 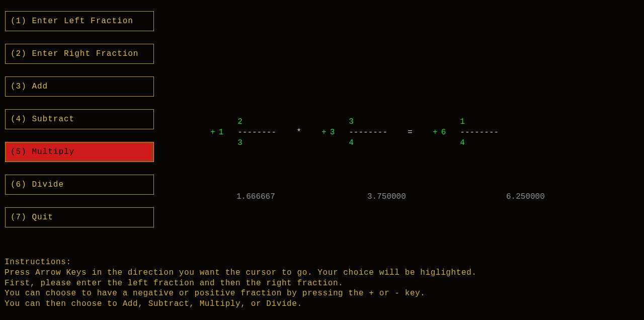 I want to click on equals-sign: =, so click(x=410, y=132).